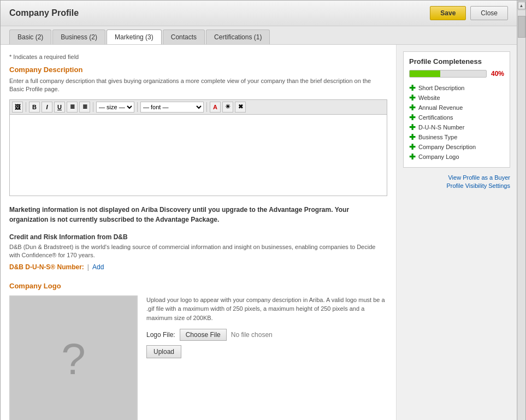 The width and height of the screenshot is (526, 420). I want to click on tab-basic: Basic (2), so click(31, 37).